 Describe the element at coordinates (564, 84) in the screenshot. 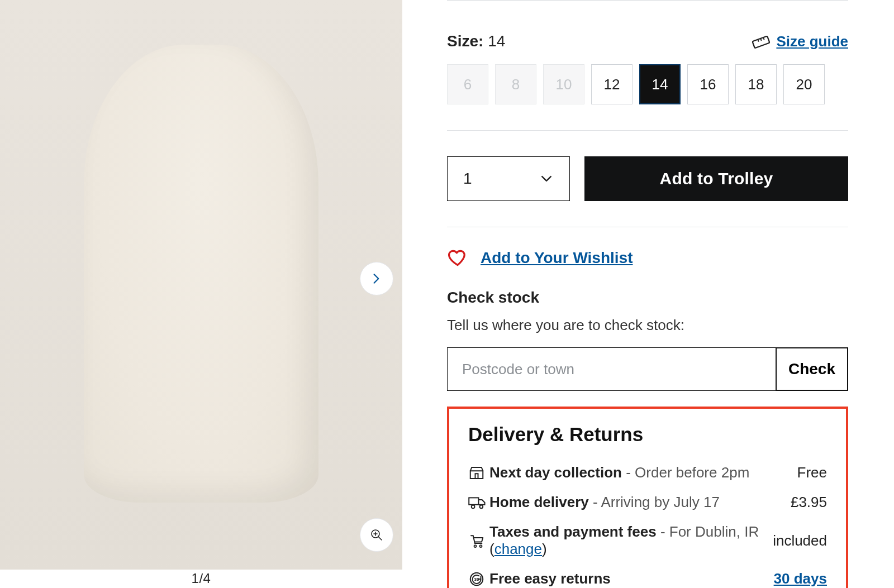

I see `size-chip-10: 10` at that location.